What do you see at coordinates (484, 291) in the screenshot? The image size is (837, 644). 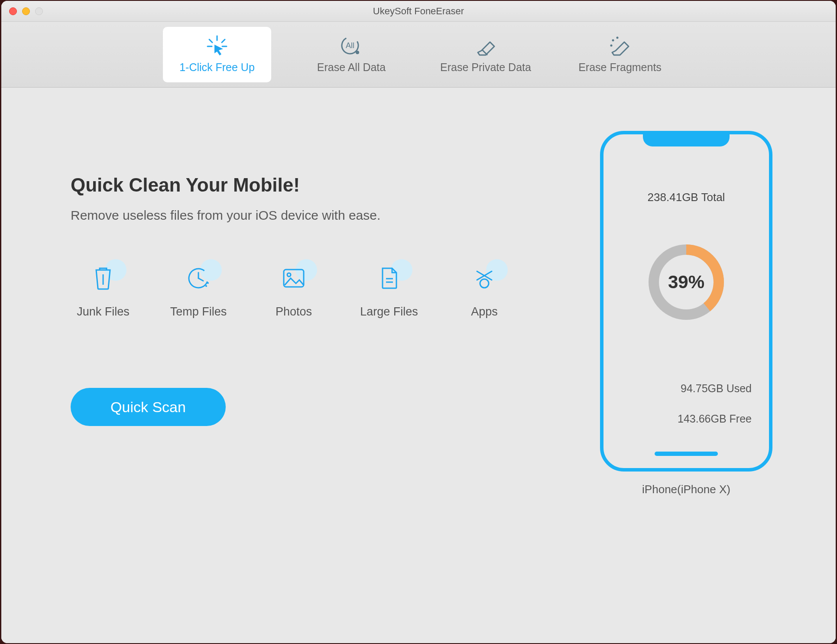 I see `category-apps: Apps` at bounding box center [484, 291].